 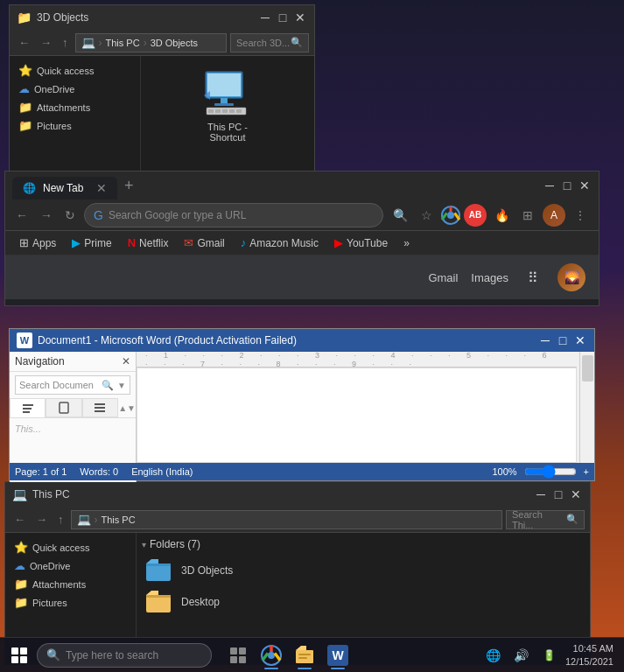 What do you see at coordinates (533, 277) in the screenshot?
I see `google-apps-button: ⠿` at bounding box center [533, 277].